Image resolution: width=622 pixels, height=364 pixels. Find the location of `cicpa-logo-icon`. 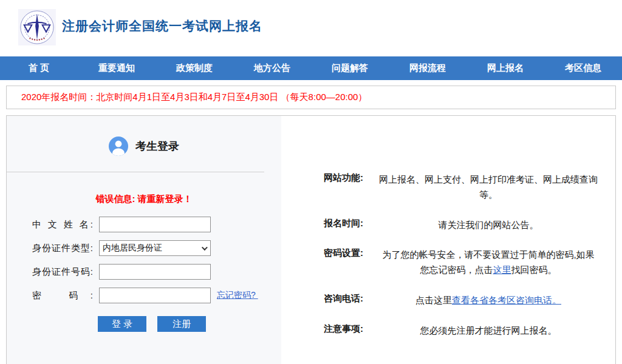

cicpa-logo-icon is located at coordinates (37, 27).